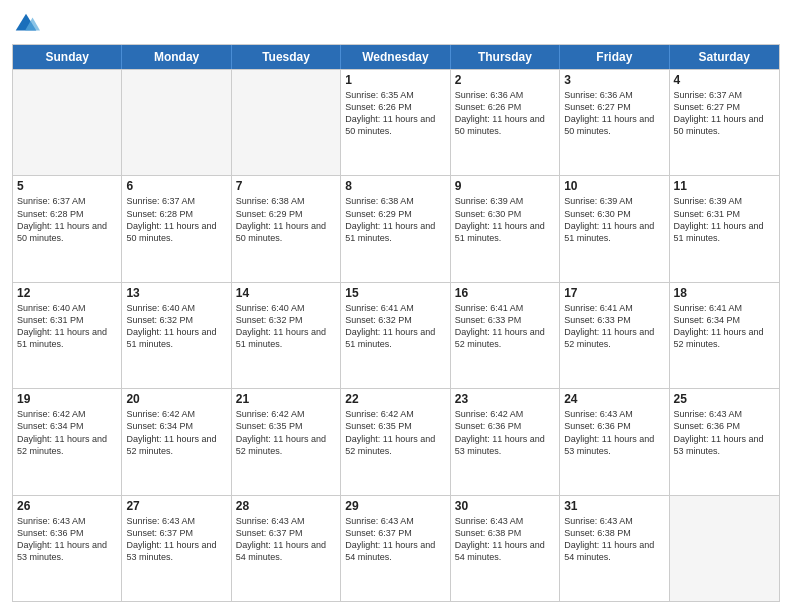 This screenshot has width=792, height=612. Describe the element at coordinates (614, 442) in the screenshot. I see `calendar-cell: 24Sunrise: 6:43 AM Sunset: 6:36 PM Dayli…` at that location.